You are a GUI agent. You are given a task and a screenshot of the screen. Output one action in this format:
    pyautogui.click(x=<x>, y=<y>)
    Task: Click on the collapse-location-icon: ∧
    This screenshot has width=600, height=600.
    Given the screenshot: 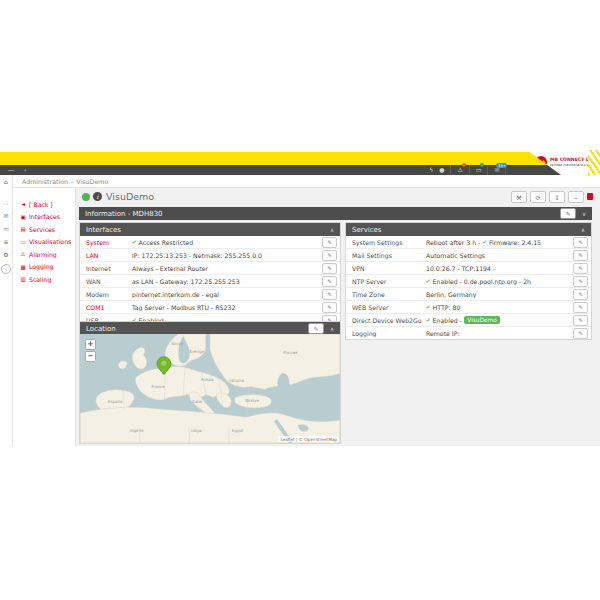 What is the action you would take?
    pyautogui.click(x=332, y=329)
    